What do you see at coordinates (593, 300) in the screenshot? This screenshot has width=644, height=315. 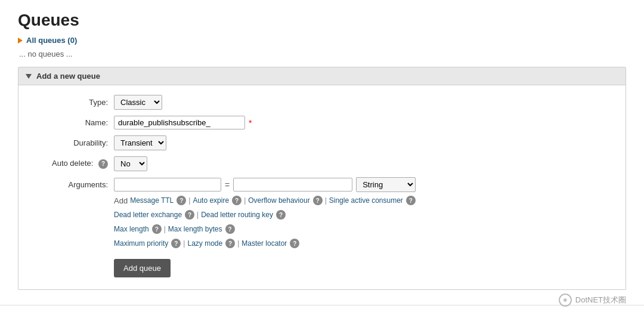 I see `watermark: ❀ DotNET技术圈` at bounding box center [593, 300].